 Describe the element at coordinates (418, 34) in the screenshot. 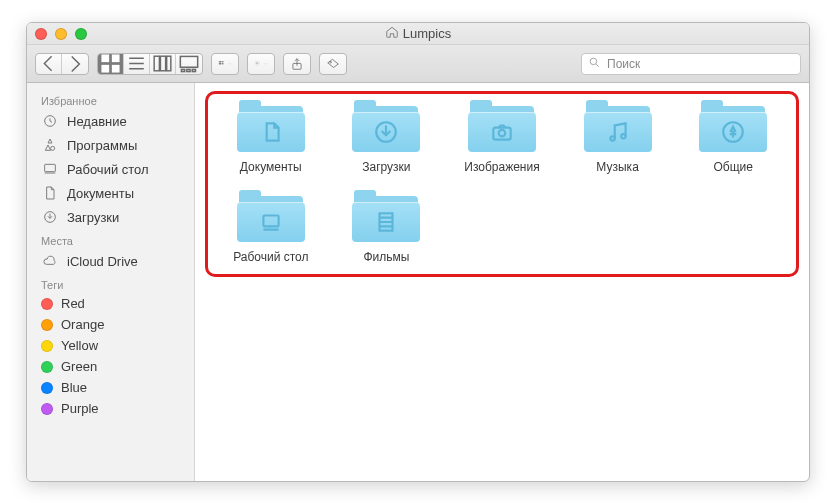

I see `window-title: Lumpics` at that location.